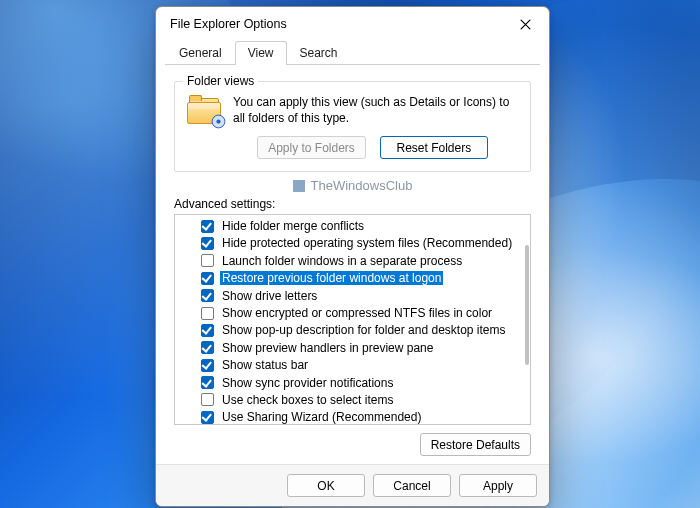  Describe the element at coordinates (328, 348) in the screenshot. I see `list-item-label: Show preview handlers in preview pane` at that location.